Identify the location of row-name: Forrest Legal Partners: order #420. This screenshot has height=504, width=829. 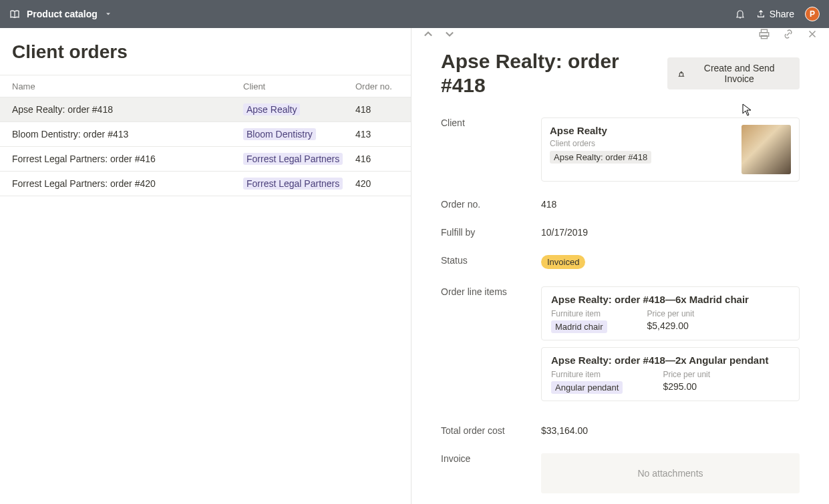
(128, 184).